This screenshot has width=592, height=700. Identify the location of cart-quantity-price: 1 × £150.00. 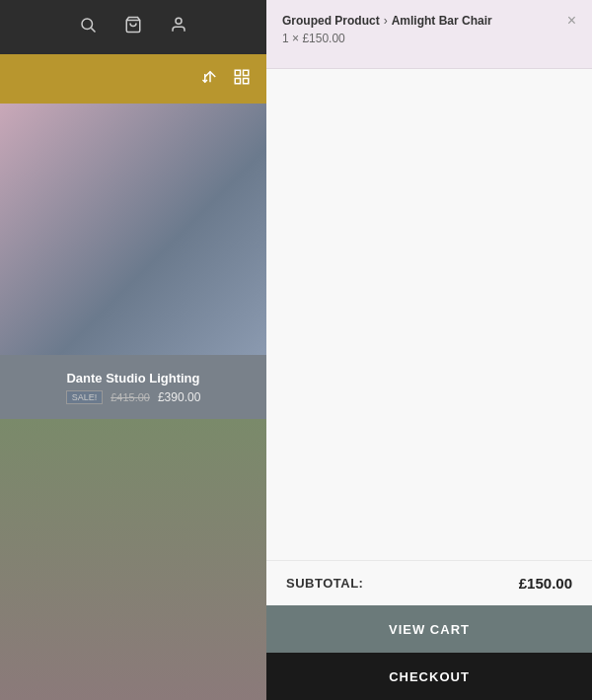
(420, 38).